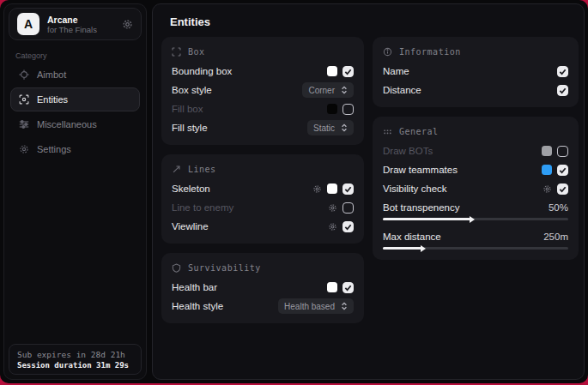  What do you see at coordinates (558, 208) in the screenshot?
I see `bot-transparency-value: 50%` at bounding box center [558, 208].